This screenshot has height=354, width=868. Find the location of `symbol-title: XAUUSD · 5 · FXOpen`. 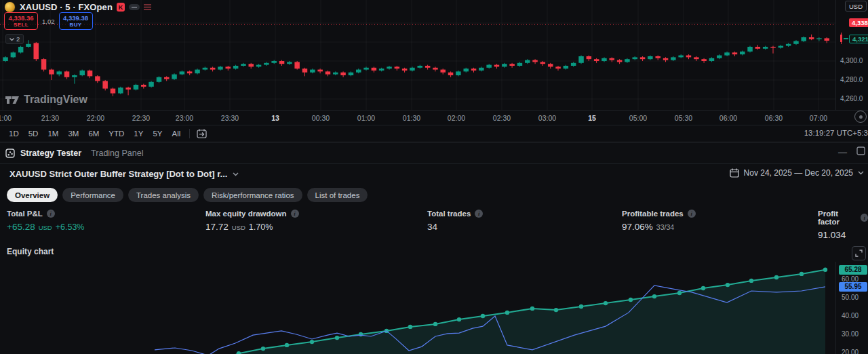

symbol-title: XAUUSD · 5 · FXOpen is located at coordinates (66, 7).